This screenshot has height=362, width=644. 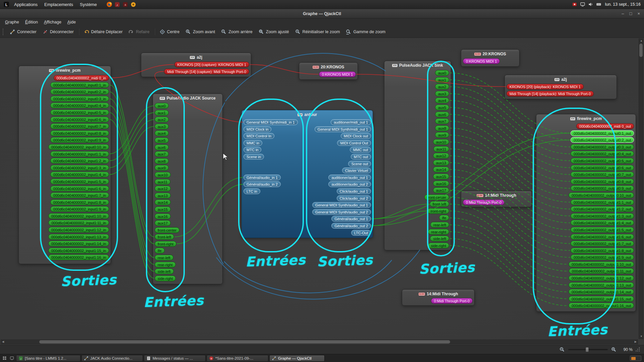 I want to click on port: 000d6c0404000002_output1:3_out, so click(x=602, y=216).